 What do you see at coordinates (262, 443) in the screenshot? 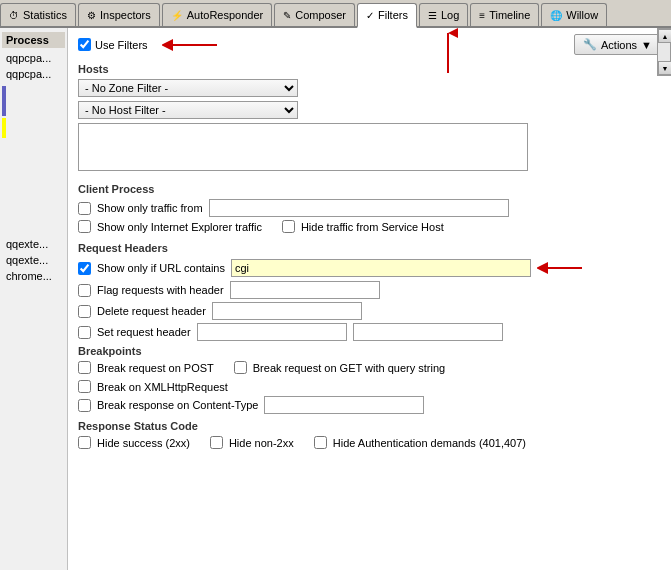
I see `hide-non2xx-label: Hide non-2xx` at bounding box center [262, 443].